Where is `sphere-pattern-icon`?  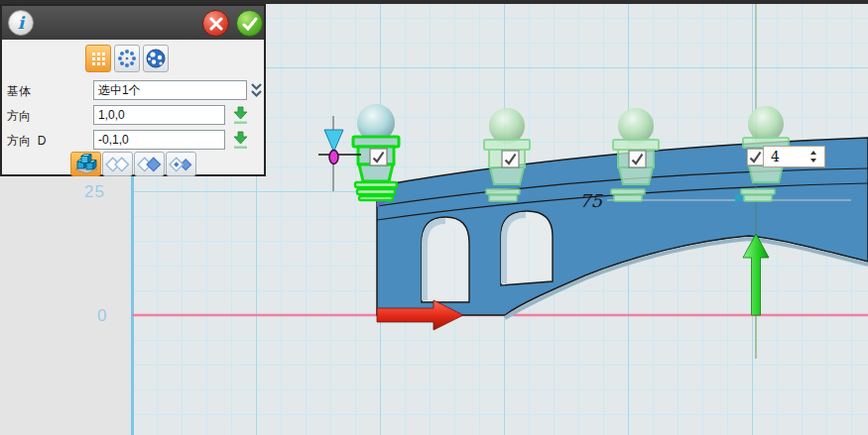 sphere-pattern-icon is located at coordinates (156, 58).